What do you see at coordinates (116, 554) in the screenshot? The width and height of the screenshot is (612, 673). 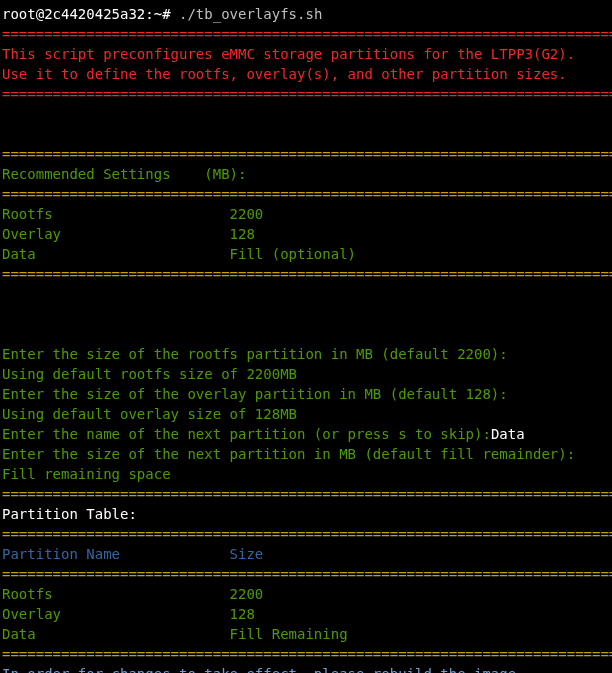 I see `col-header-name: Partition Name` at bounding box center [116, 554].